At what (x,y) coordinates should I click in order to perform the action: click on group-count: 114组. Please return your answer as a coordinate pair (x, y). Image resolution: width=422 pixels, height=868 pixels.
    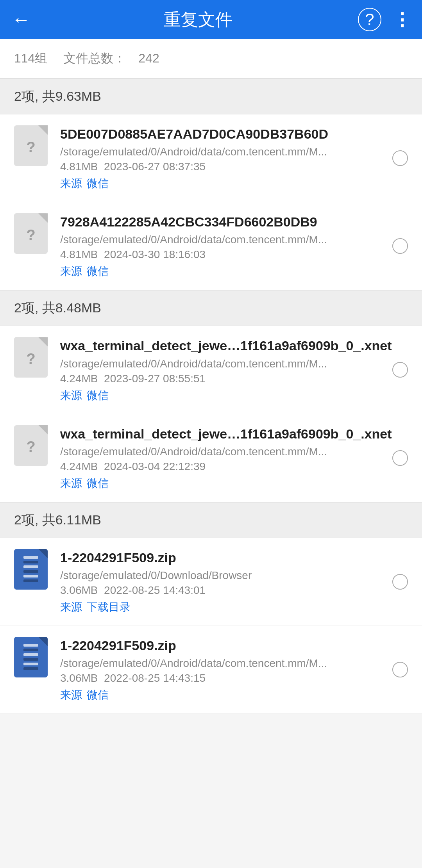
    Looking at the image, I should click on (30, 58).